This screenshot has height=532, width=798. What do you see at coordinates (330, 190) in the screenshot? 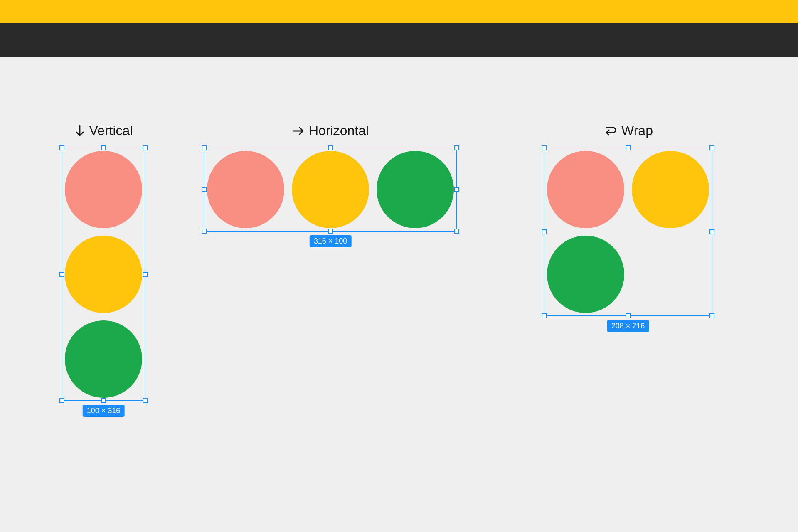
I see `circles-horizontal` at bounding box center [330, 190].